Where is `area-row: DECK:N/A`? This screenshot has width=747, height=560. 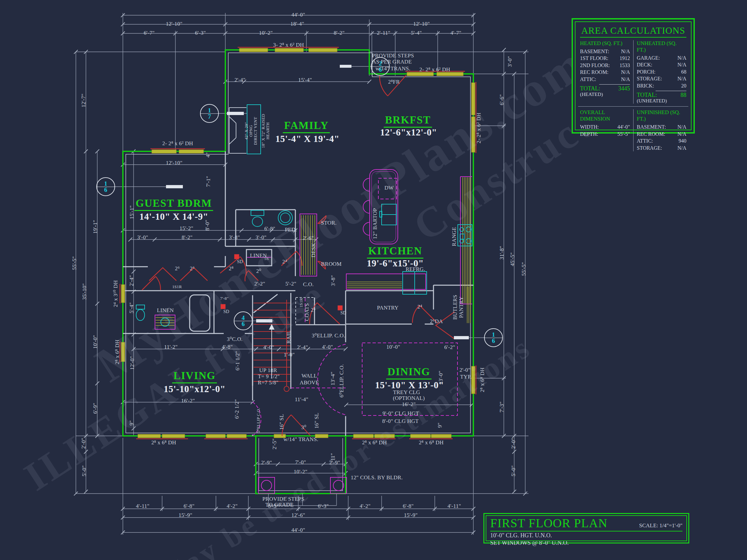
area-row: DECK:N/A is located at coordinates (662, 65).